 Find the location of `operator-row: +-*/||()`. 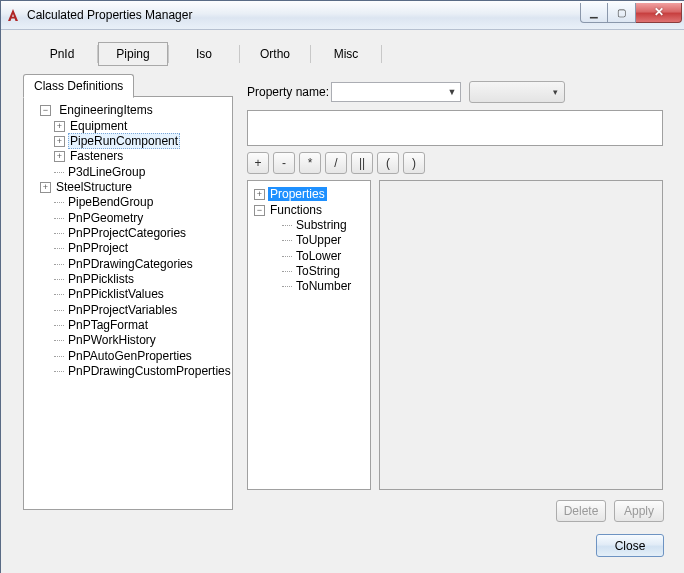

operator-row: +-*/||() is located at coordinates (336, 163).